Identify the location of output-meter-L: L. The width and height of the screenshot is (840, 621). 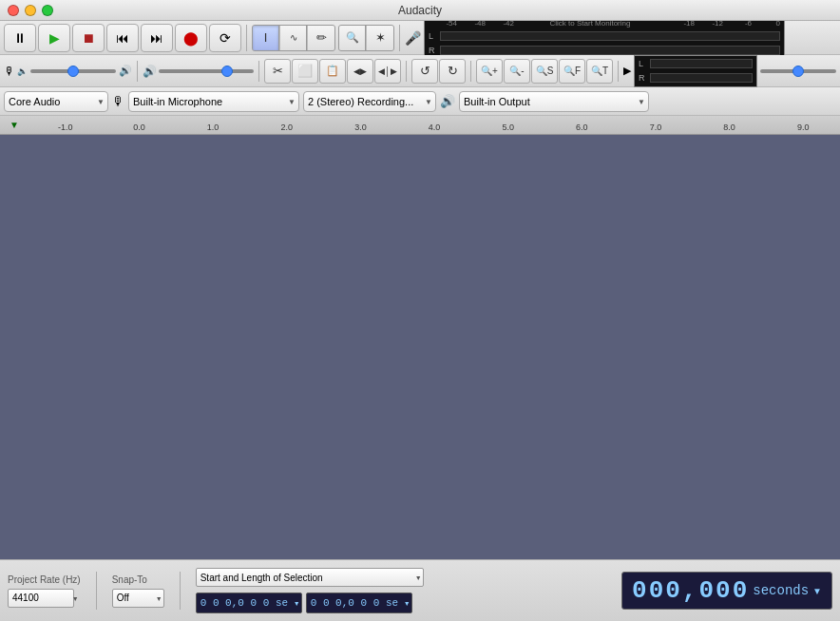
(696, 65).